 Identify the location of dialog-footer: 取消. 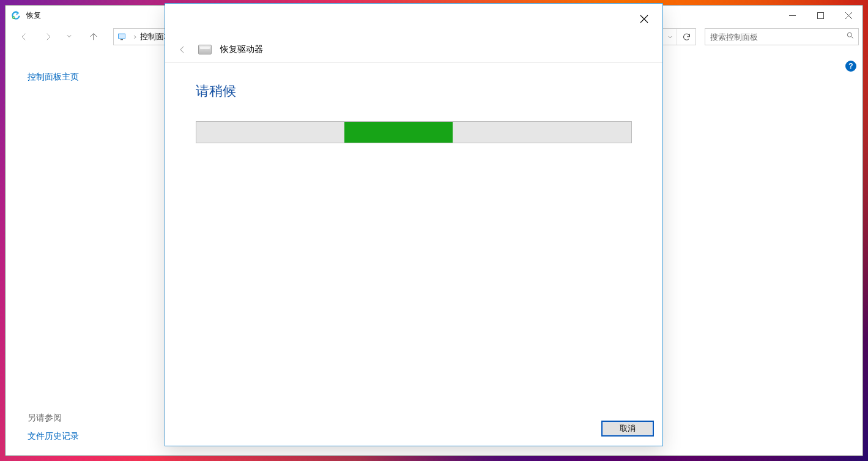
(414, 429).